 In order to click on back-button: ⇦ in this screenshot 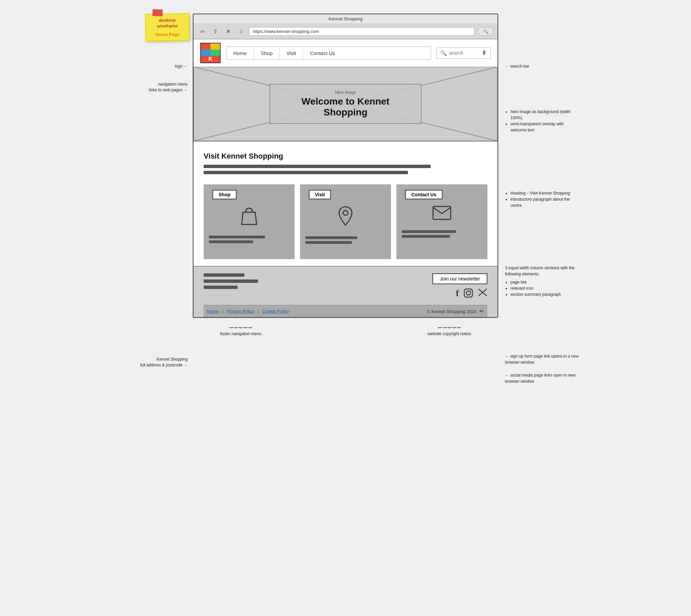, I will do `click(202, 31)`.